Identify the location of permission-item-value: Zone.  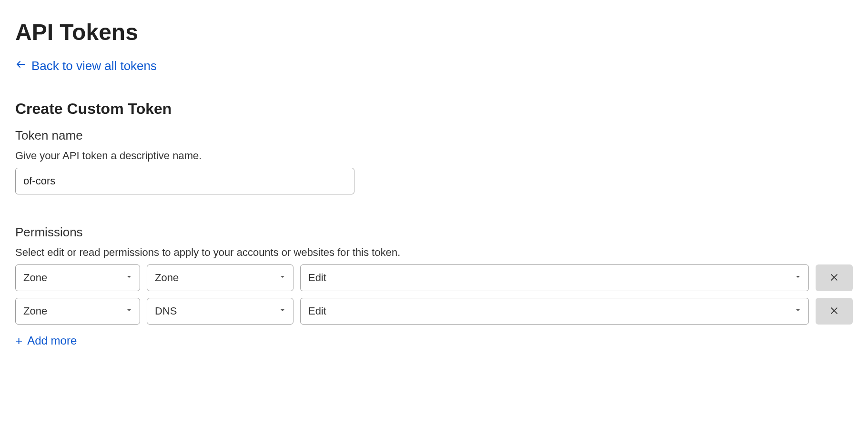
(167, 278).